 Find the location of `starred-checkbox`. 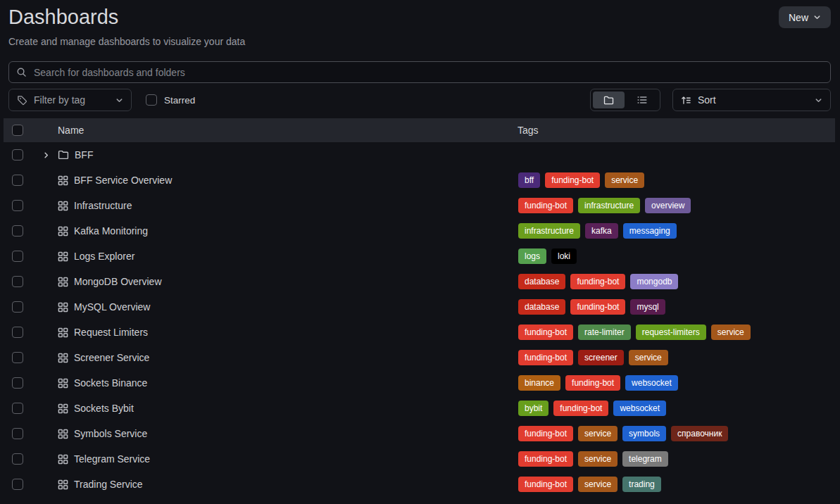

starred-checkbox is located at coordinates (151, 100).